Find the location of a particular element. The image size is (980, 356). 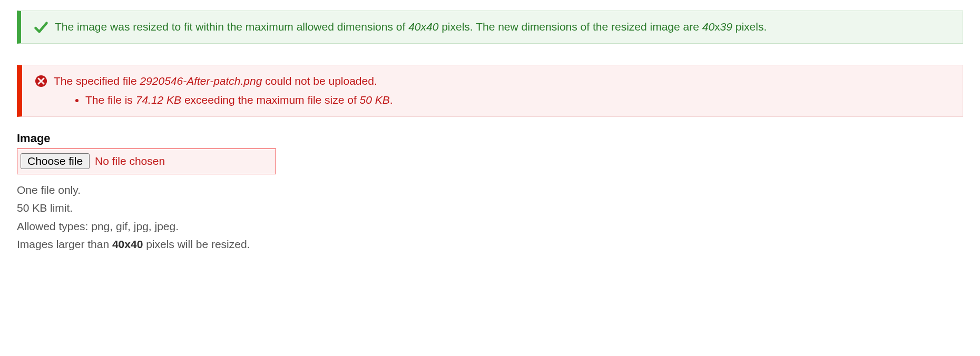

text: Images larger than is located at coordinates (64, 244).